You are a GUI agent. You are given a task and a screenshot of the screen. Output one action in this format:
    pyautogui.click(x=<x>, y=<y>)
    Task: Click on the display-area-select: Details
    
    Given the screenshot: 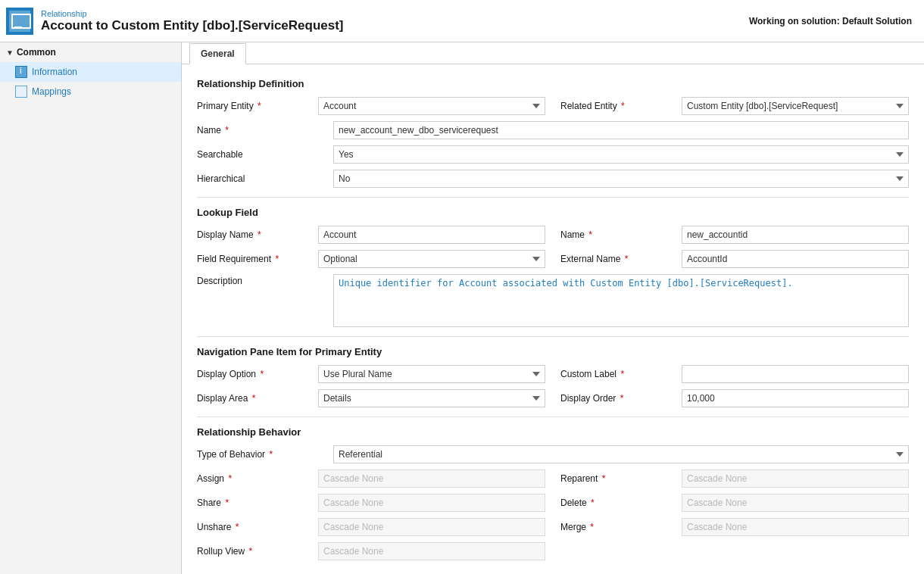 What is the action you would take?
    pyautogui.click(x=432, y=398)
    